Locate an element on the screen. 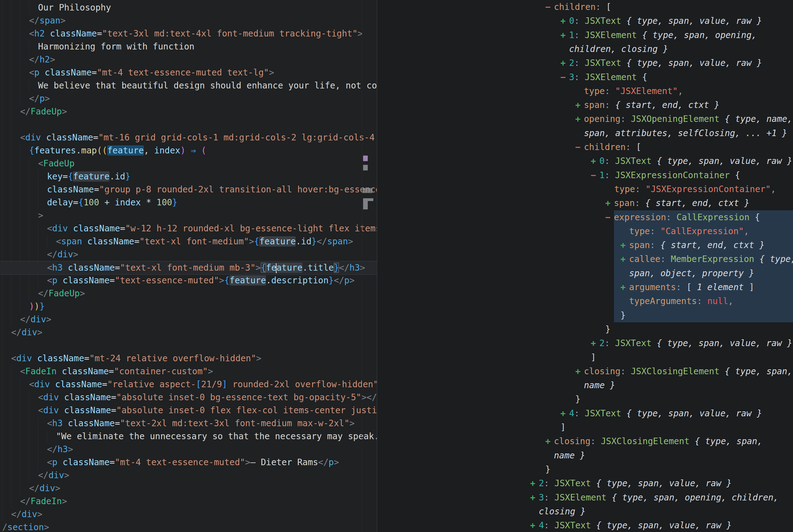  code-line: > is located at coordinates (189, 216).